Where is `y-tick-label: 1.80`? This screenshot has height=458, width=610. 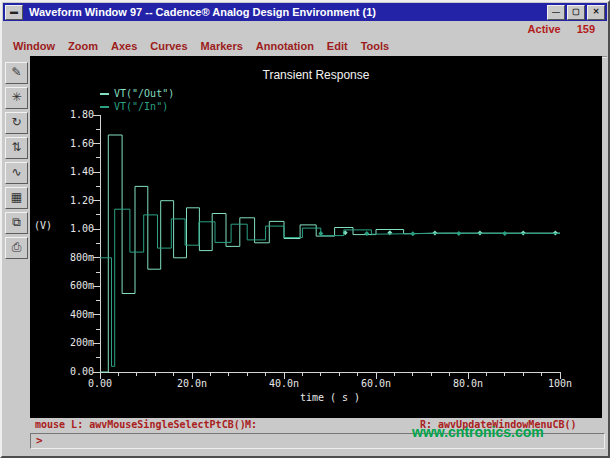 y-tick-label: 1.80 is located at coordinates (71, 114).